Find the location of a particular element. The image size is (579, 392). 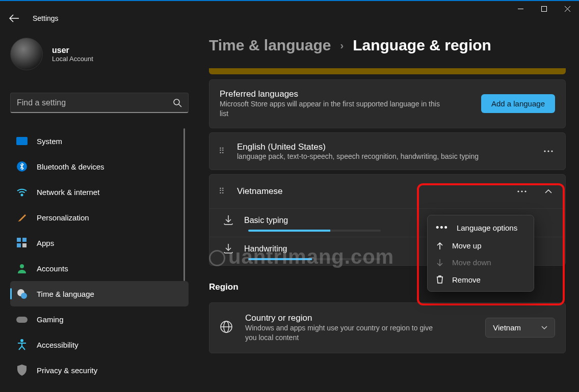

accessibility-icon is located at coordinates (22, 345).